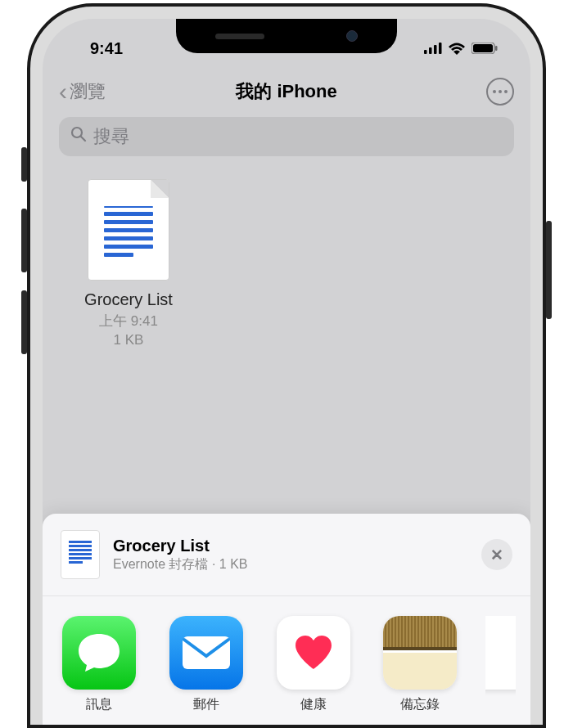 This screenshot has height=728, width=573. Describe the element at coordinates (420, 653) in the screenshot. I see `notes-app-icon` at that location.